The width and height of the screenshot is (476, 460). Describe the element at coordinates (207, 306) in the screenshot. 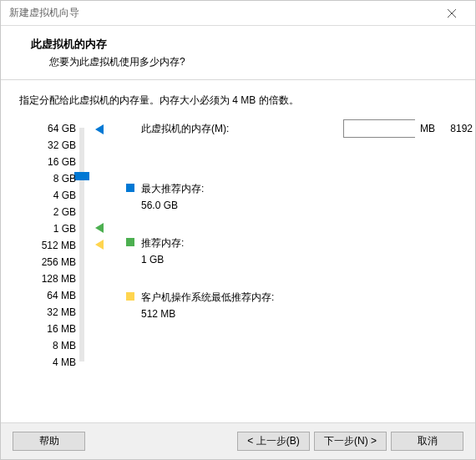

I see `min-mem-block: 客户机操作系统最低推荐内存: 512 MB` at that location.